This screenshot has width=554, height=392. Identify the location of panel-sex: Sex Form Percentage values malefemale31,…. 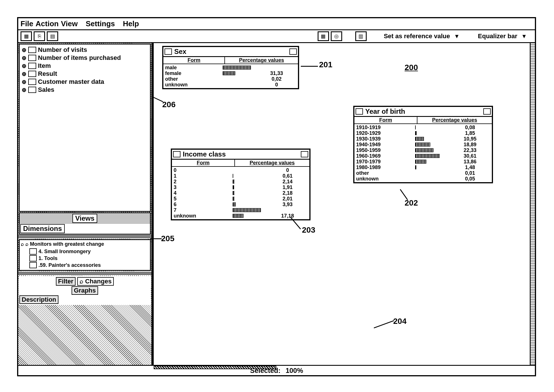
(231, 68).